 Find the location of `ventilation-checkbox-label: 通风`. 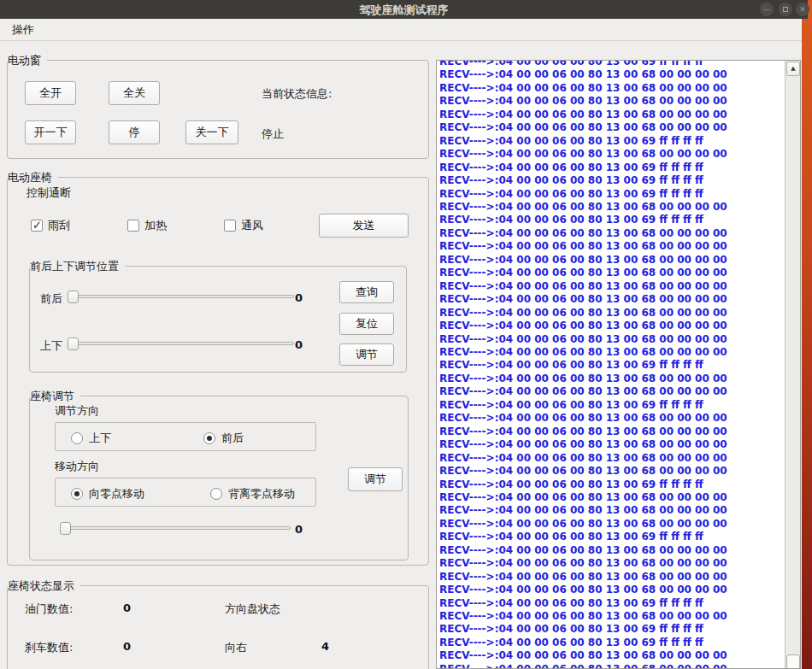

ventilation-checkbox-label: 通风 is located at coordinates (252, 226).